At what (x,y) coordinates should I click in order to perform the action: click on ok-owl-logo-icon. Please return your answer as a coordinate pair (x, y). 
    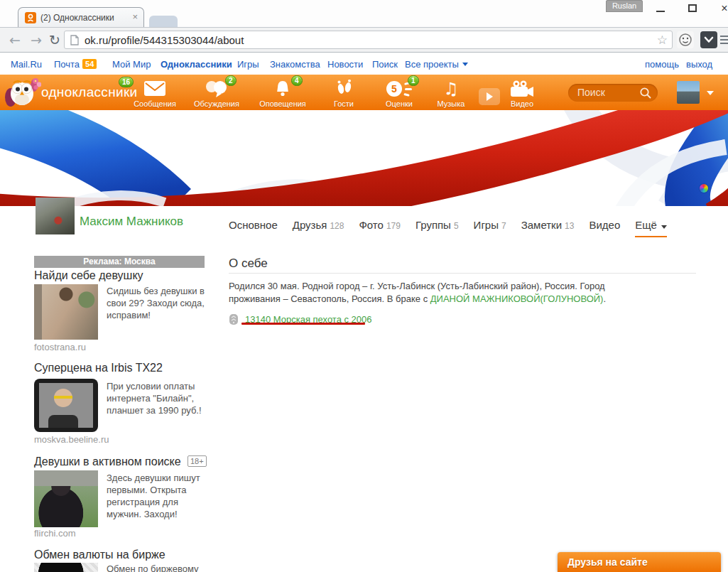
    Looking at the image, I should click on (23, 94).